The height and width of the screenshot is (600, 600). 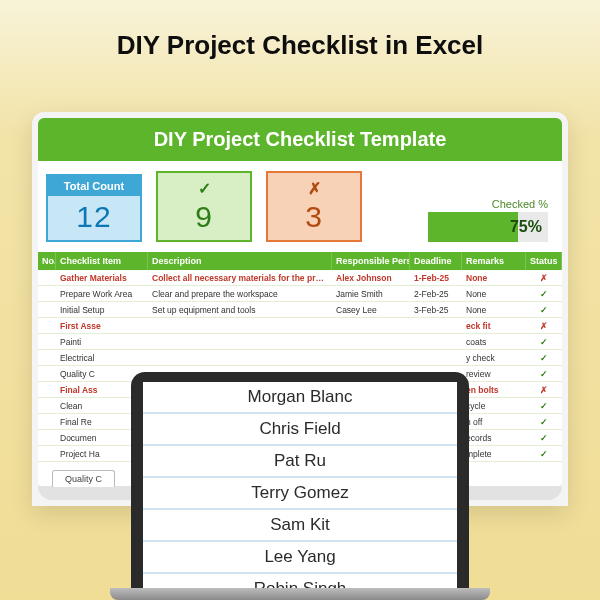 I want to click on list-item: Pat Ru, so click(x=300, y=462).